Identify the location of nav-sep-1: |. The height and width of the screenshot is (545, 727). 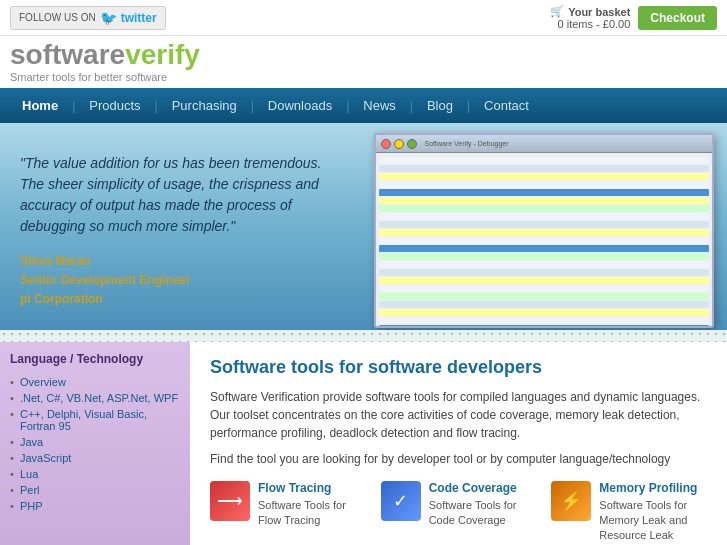
(74, 106).